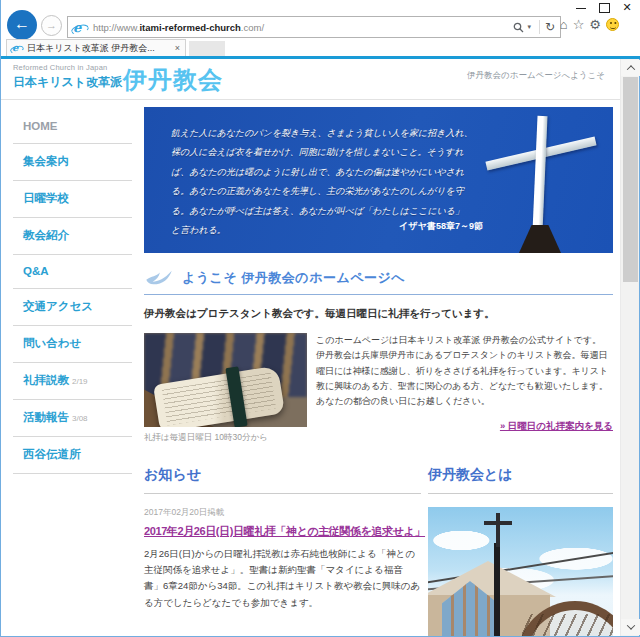 This screenshot has height=637, width=640. I want to click on close-icon: ✕, so click(627, 7).